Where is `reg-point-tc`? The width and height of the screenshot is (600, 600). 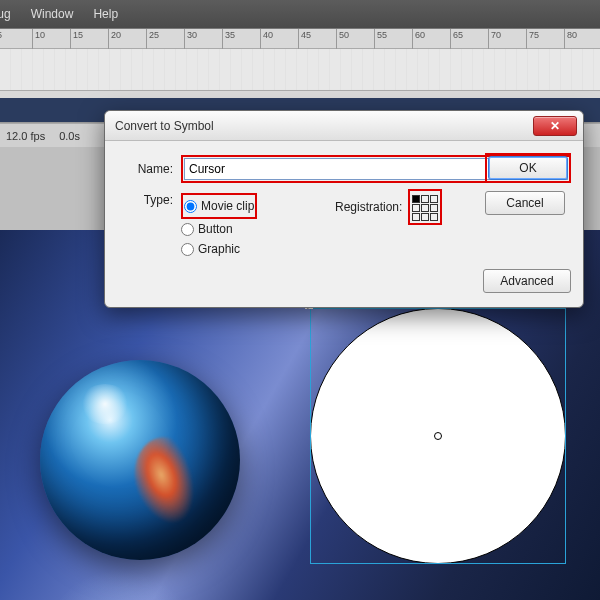 reg-point-tc is located at coordinates (425, 199).